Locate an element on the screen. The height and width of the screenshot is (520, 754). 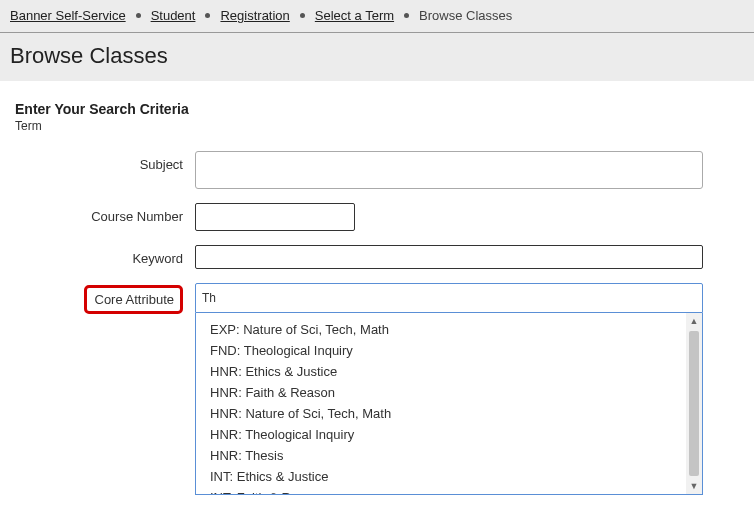
breadcrumb-registration: Registration is located at coordinates (254, 16).